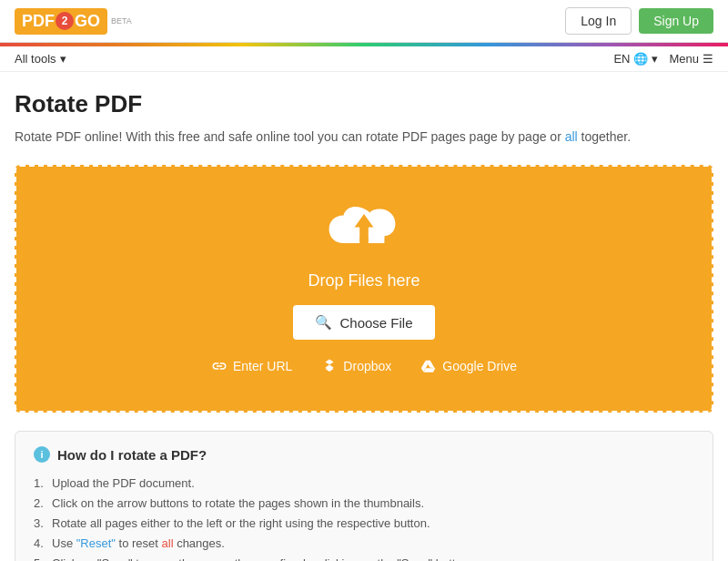 This screenshot has height=561, width=728. I want to click on enter-url-label: Enter URL, so click(262, 366).